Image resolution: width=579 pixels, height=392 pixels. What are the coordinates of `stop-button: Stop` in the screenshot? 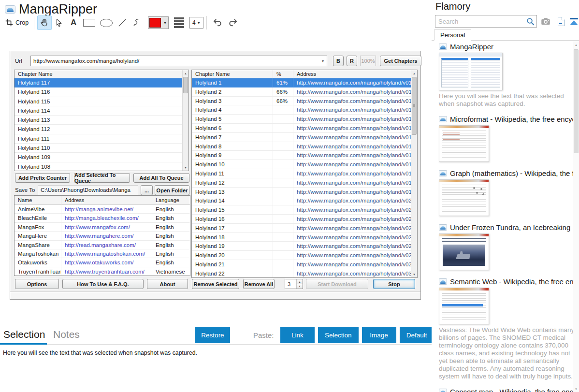 It's located at (394, 284).